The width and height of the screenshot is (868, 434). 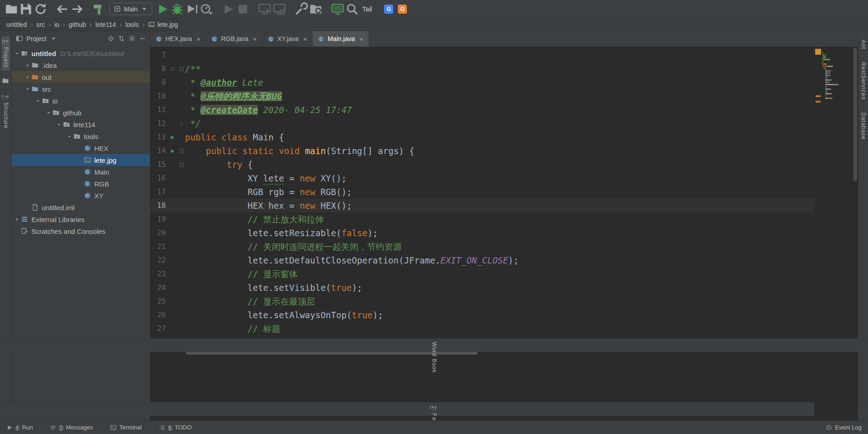 I want to click on fold-up-icon, so click(x=181, y=124).